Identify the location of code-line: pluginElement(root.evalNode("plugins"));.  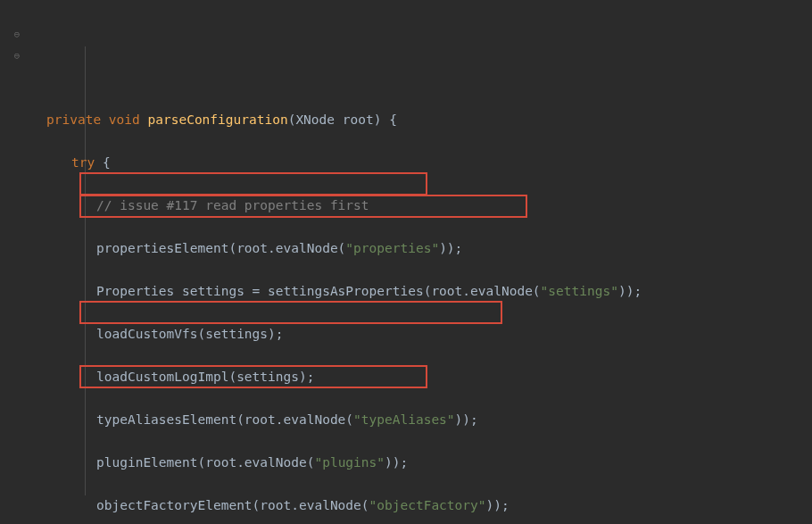
(425, 462).